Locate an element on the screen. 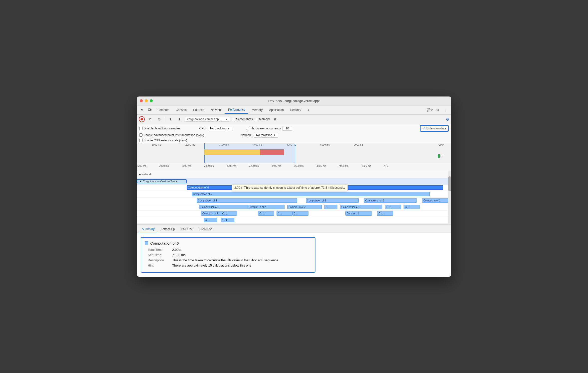 The height and width of the screenshot is (373, 588). window-title: DevTools - corgi-collage.vercel.app/ is located at coordinates (294, 101).